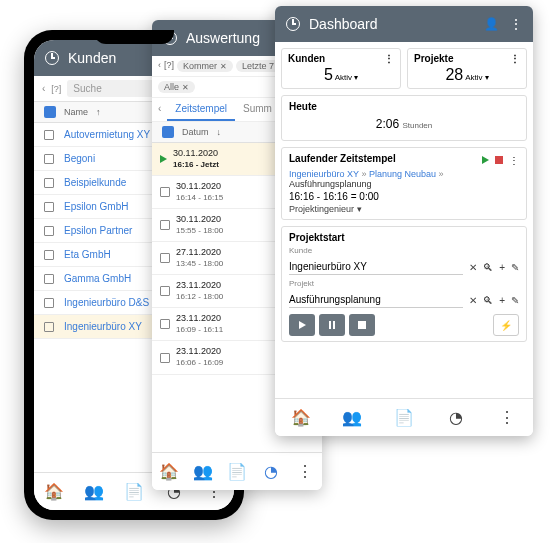 Image resolution: width=558 pixels, height=543 pixels. Describe the element at coordinates (404, 24) in the screenshot. I see `appbar-dashboard: Dashboard 👤 ⋮` at that location.